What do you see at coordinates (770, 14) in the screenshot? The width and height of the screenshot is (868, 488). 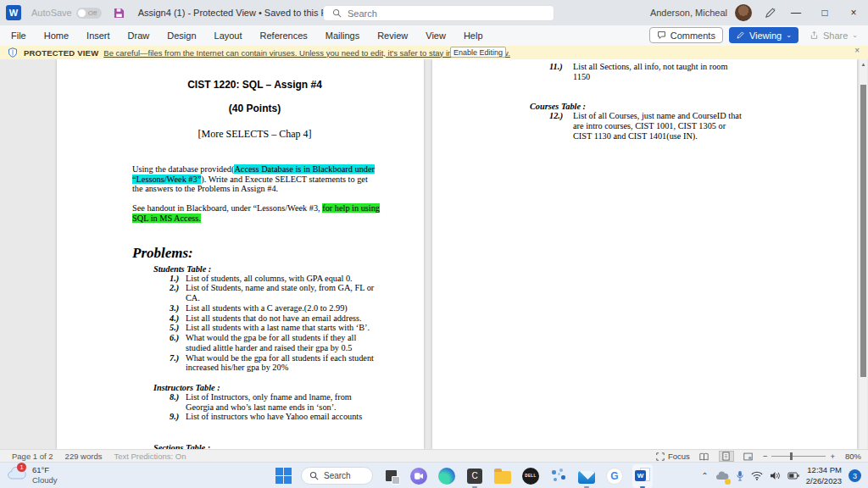 I see `ink-pen-icon` at bounding box center [770, 14].